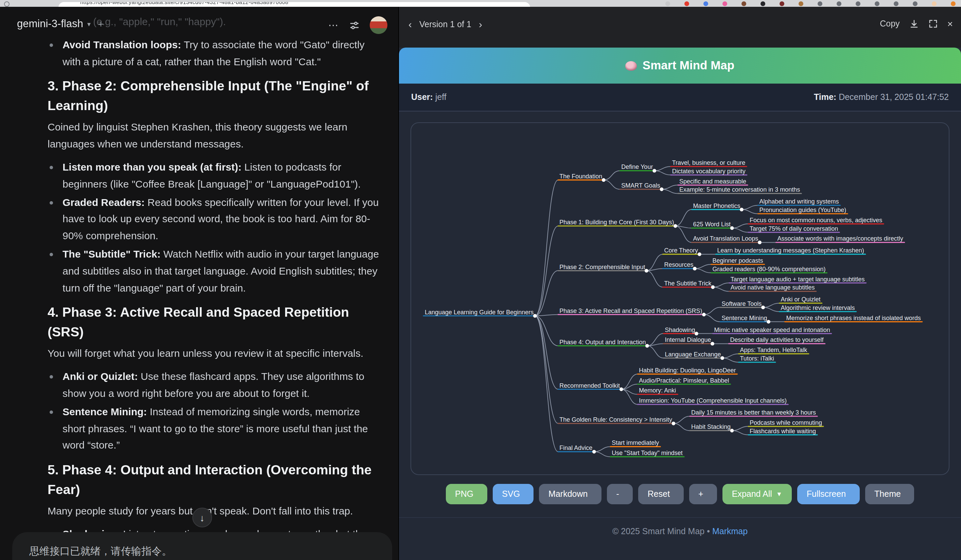  I want to click on mindmap-node: Graded readers (80-90% comprehension), so click(769, 269).